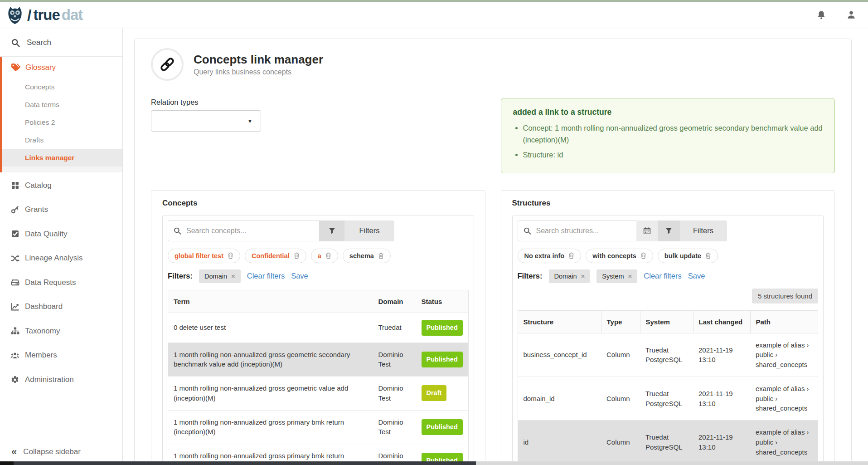  I want to click on sidebar-item-drafts: Drafts, so click(62, 140).